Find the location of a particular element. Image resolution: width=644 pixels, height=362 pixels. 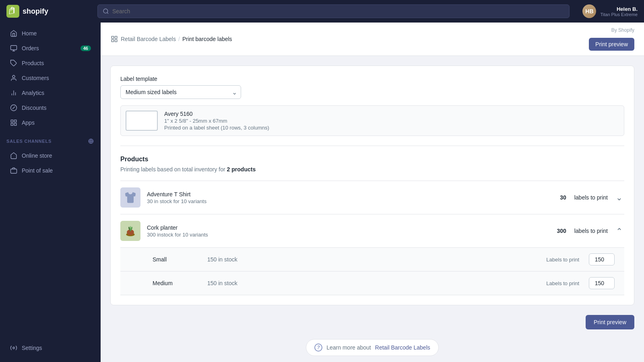

sidebar-nav: Home Orders 46 Products is located at coordinates (50, 102).